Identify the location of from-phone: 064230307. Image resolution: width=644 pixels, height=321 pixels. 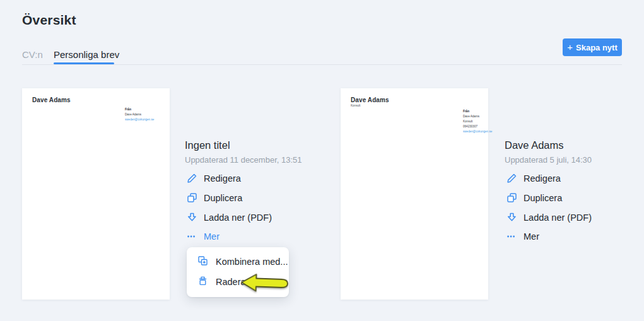
(477, 127).